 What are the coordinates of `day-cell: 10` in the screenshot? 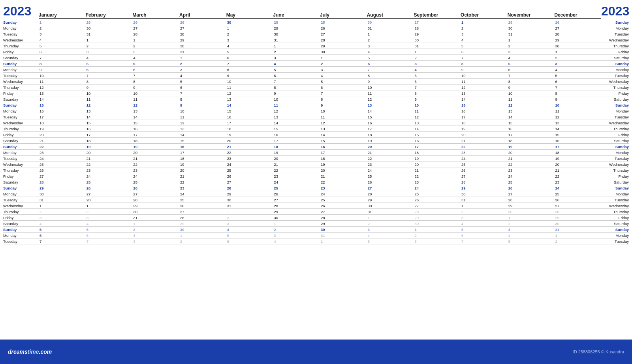 It's located at (296, 99).